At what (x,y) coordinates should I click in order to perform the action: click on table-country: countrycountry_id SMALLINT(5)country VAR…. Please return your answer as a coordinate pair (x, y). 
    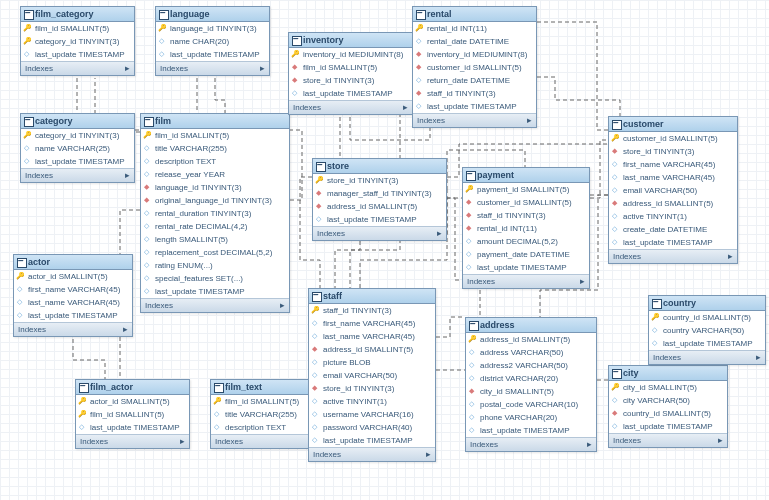
    Looking at the image, I should click on (707, 330).